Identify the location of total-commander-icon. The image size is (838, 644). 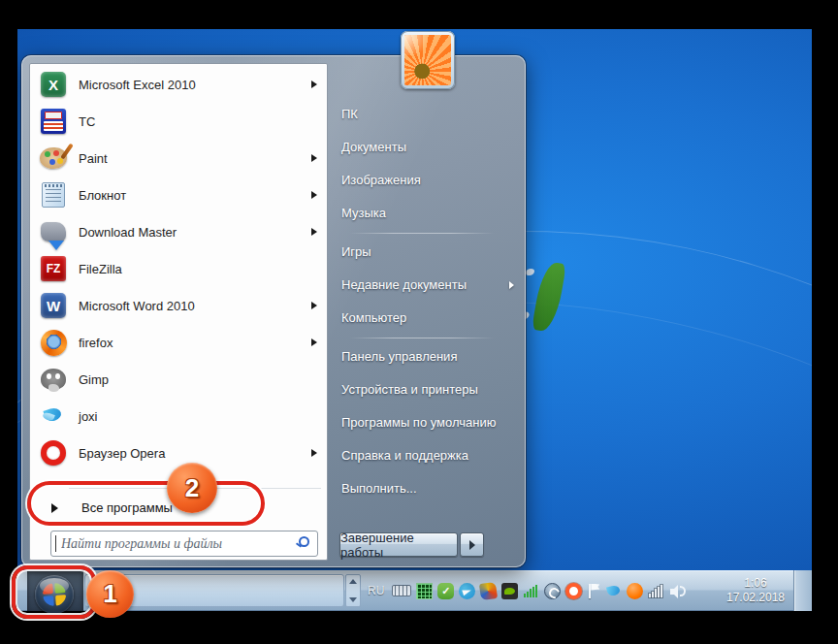
(53, 121).